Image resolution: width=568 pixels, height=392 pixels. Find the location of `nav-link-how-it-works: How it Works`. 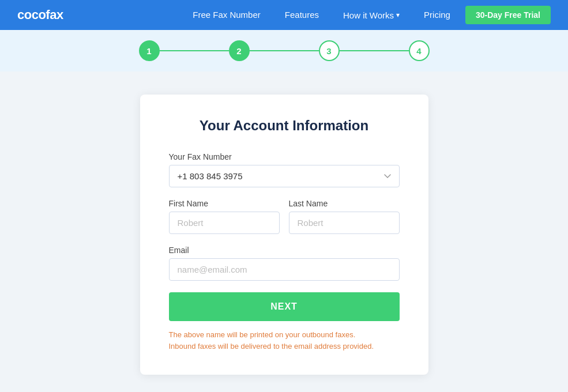

nav-link-how-it-works: How it Works is located at coordinates (371, 15).